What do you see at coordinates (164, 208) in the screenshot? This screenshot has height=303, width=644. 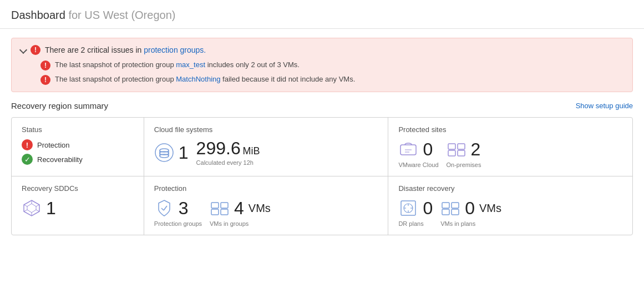 I see `protection-groups-icon` at bounding box center [164, 208].